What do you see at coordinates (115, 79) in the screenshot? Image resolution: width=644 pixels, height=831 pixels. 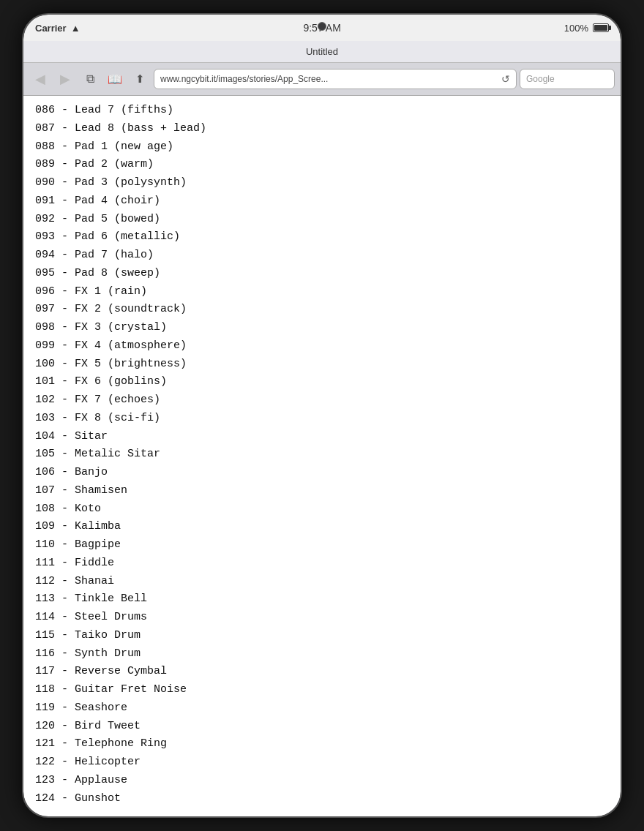 I see `bookmarks-icon: 📖` at bounding box center [115, 79].